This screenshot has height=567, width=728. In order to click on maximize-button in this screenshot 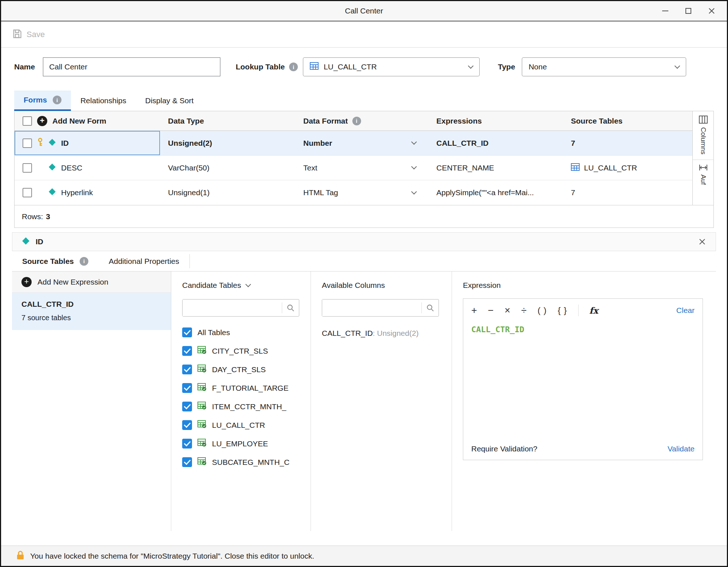, I will do `click(688, 11)`.